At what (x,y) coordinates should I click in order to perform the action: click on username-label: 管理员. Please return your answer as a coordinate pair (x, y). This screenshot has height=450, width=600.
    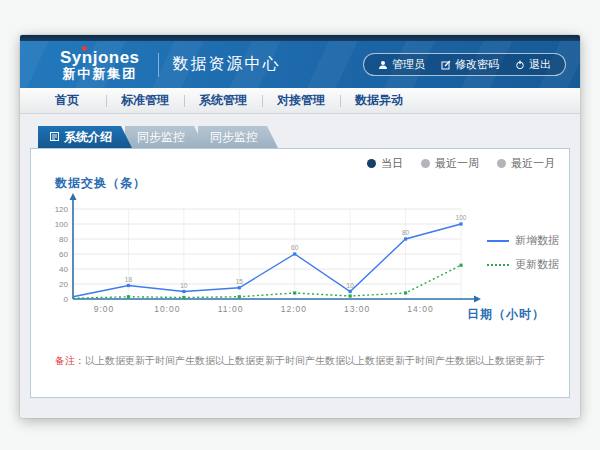
    Looking at the image, I should click on (408, 64).